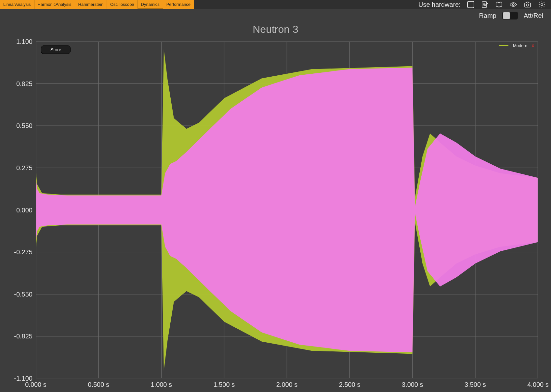  What do you see at coordinates (533, 45) in the screenshot?
I see `legend-remove-button: x` at bounding box center [533, 45].